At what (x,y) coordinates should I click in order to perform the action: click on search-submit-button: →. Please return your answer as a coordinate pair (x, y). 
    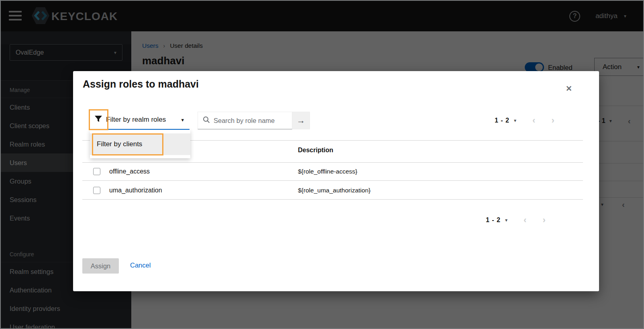
    Looking at the image, I should click on (301, 121).